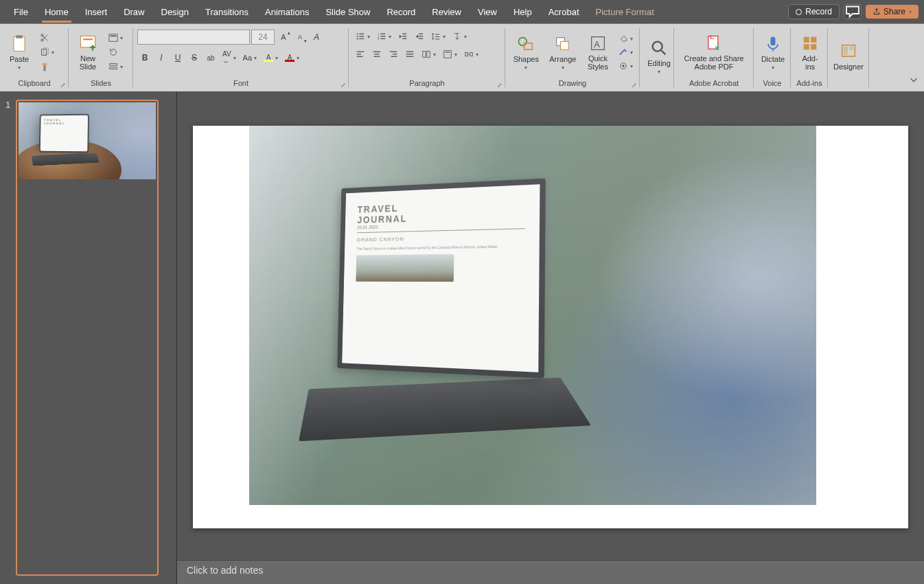  I want to click on addins-button: Add-ins, so click(810, 52).